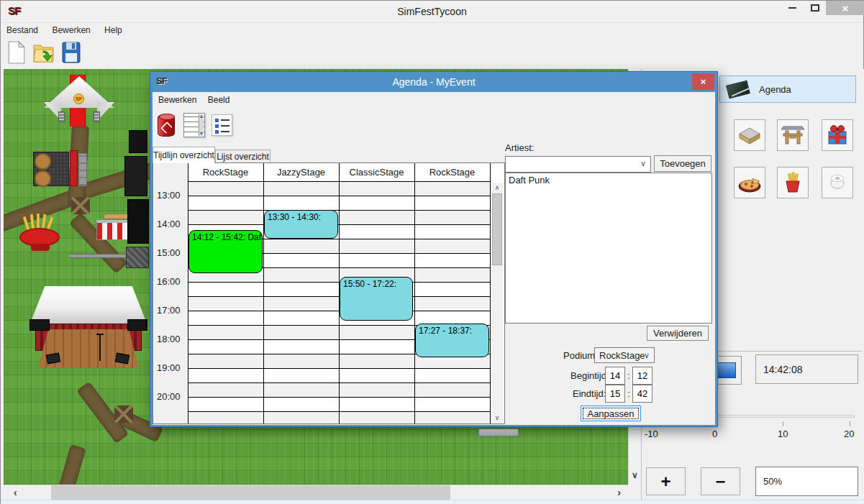 The image size is (864, 504). Describe the element at coordinates (678, 334) in the screenshot. I see `verwijderen-button: Verwijderen` at that location.